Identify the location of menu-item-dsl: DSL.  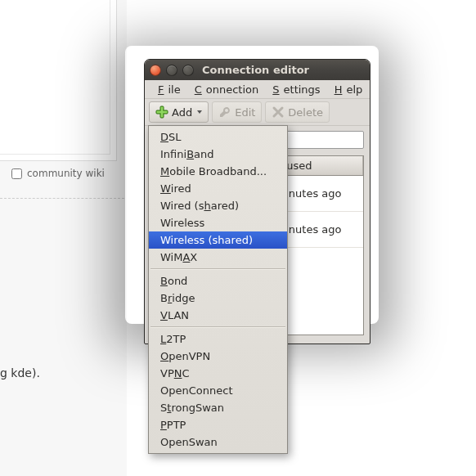
(218, 137).